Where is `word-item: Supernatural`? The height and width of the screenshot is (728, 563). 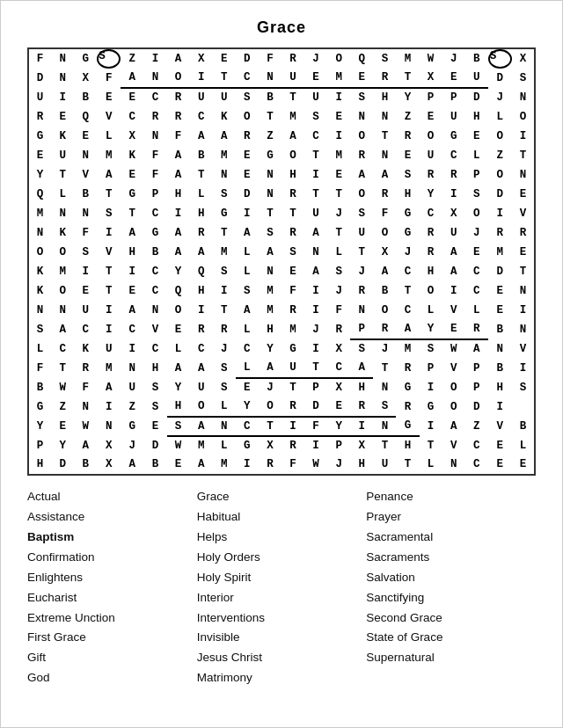
word-item: Supernatural is located at coordinates (450, 658).